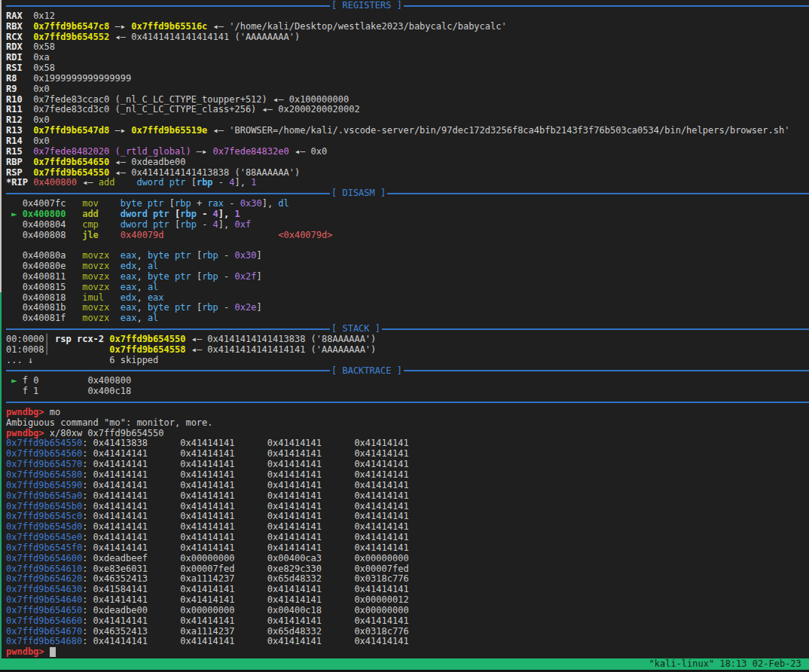 The image size is (809, 672). I want to click on gutter-stripe-green, so click(1, 475).